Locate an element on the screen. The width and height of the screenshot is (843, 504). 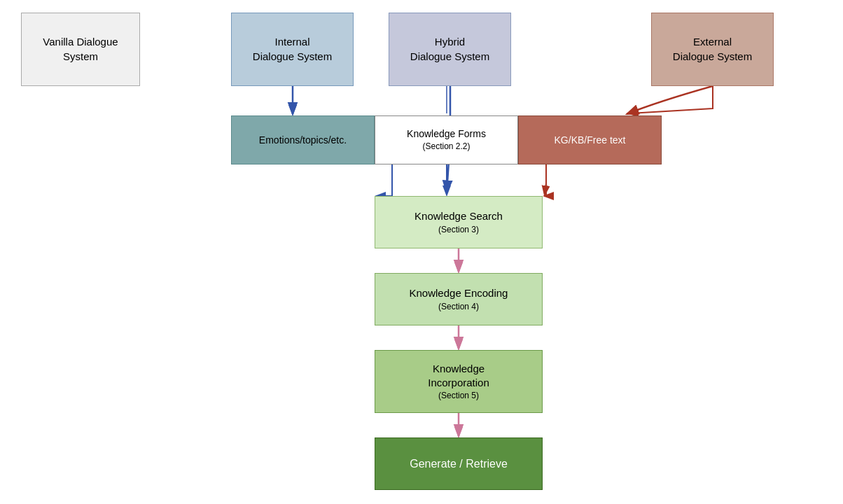
emotions-label: Emotions/topics/etc. is located at coordinates (302, 140).